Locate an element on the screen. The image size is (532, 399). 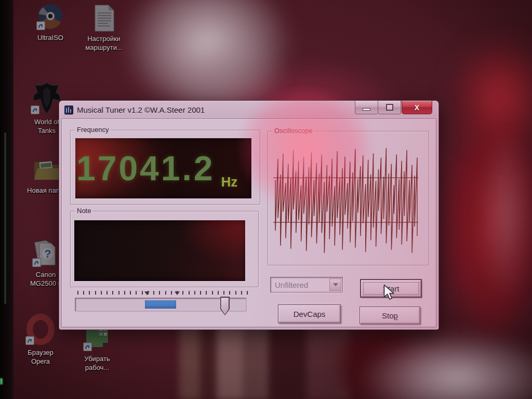
trackbar-selection is located at coordinates (160, 304).